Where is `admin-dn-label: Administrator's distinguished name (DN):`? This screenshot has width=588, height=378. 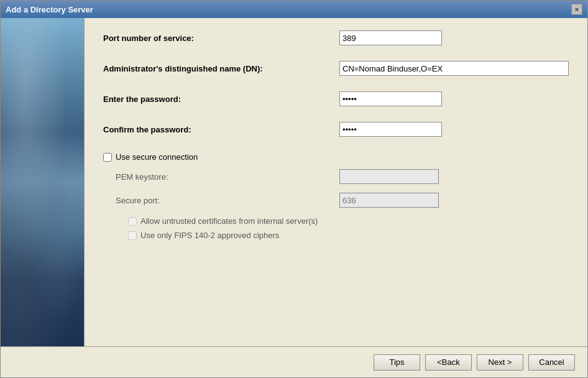
admin-dn-label: Administrator's distinguished name (DN): is located at coordinates (221, 68).